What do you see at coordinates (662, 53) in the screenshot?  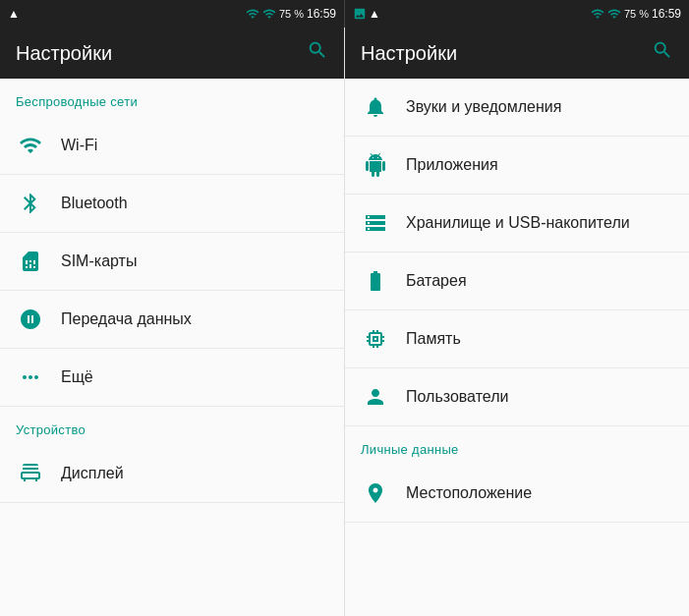 I see `right-search-icon` at bounding box center [662, 53].